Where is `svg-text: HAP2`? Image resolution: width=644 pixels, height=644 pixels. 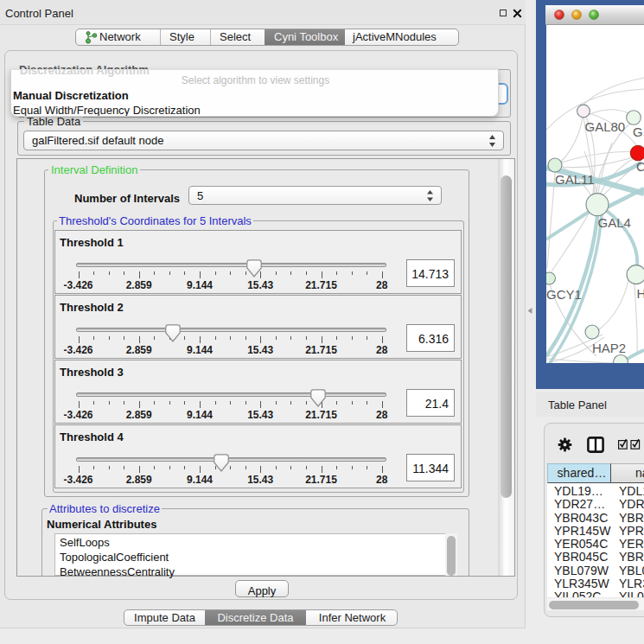 svg-text: HAP2 is located at coordinates (609, 348).